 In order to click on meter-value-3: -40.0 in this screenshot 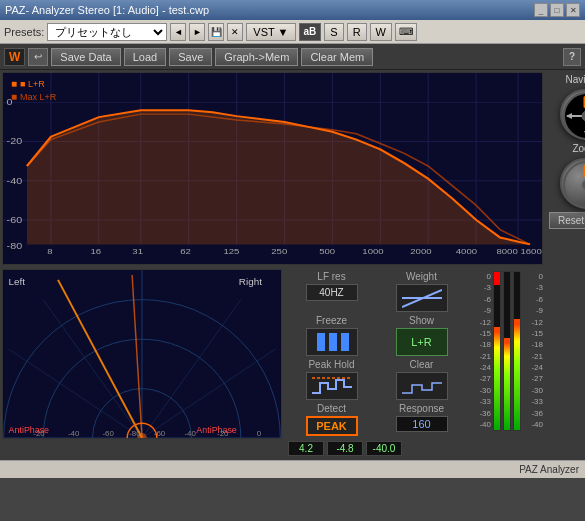, I will do `click(384, 448)`.